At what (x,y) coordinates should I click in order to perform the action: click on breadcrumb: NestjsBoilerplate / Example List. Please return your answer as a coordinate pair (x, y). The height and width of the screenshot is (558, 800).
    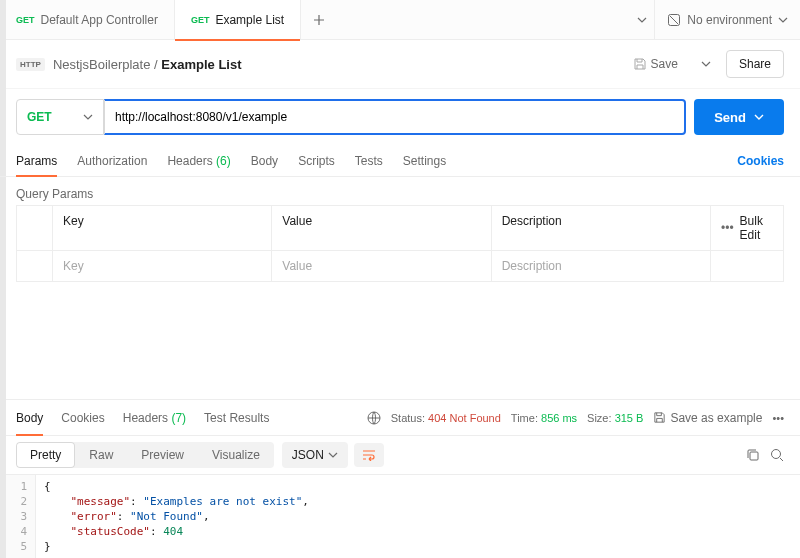
    Looking at the image, I should click on (335, 64).